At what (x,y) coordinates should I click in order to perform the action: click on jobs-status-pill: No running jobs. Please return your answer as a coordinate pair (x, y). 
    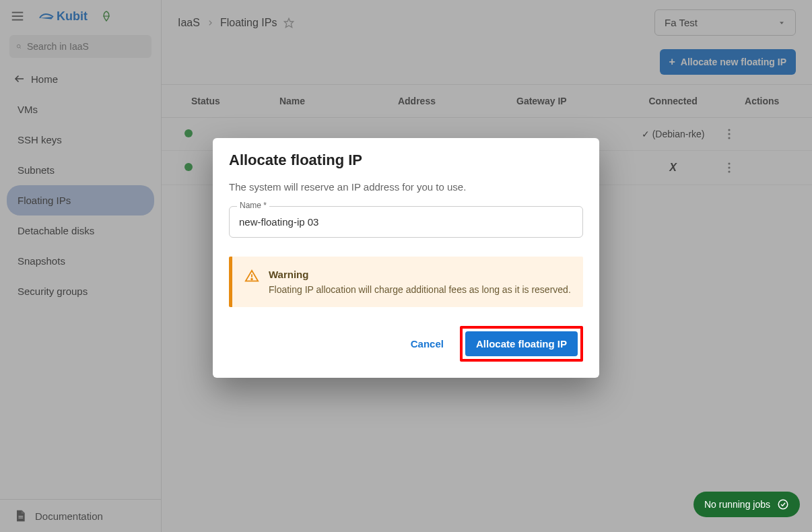
    Looking at the image, I should click on (747, 504).